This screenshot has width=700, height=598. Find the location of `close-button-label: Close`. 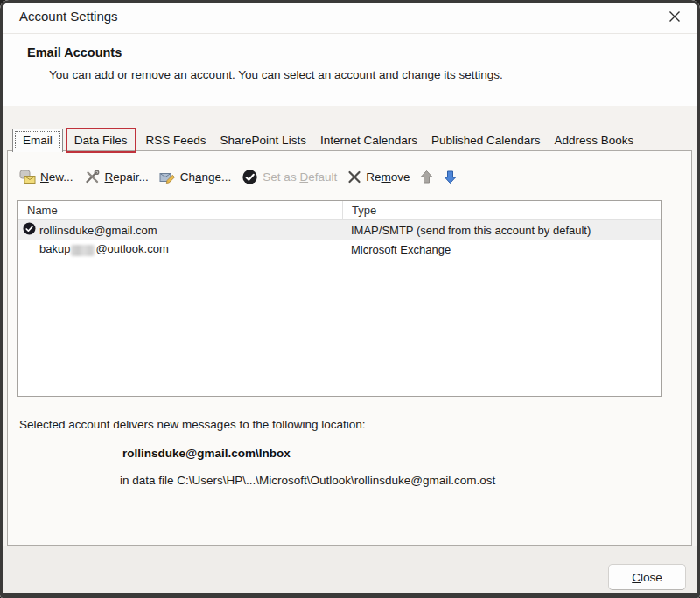

close-button-label: Close is located at coordinates (648, 577).